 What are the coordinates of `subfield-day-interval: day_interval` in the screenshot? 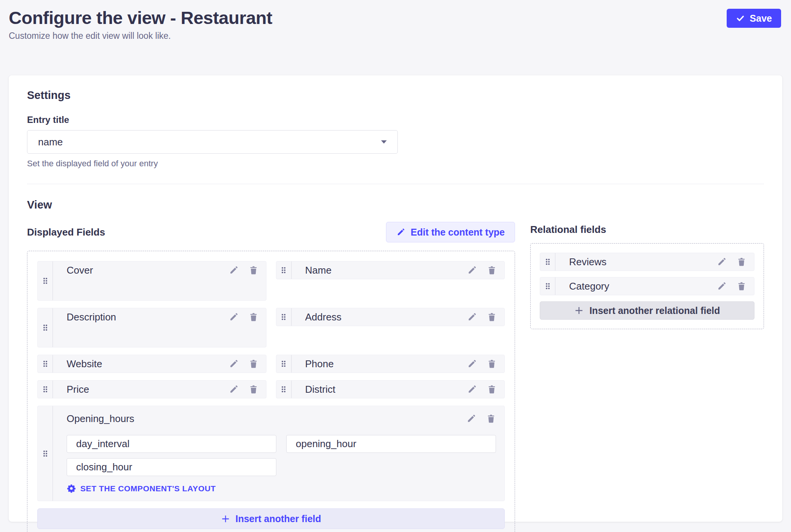 It's located at (171, 444).